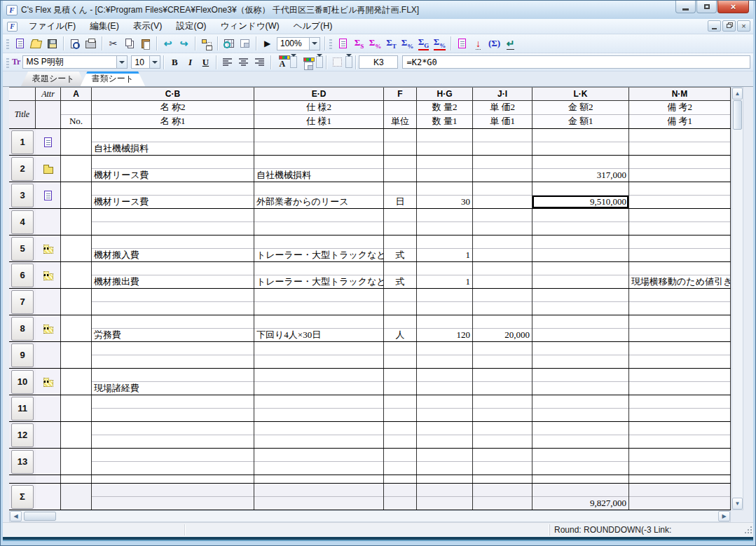  I want to click on row-header-9: 9, so click(22, 355).